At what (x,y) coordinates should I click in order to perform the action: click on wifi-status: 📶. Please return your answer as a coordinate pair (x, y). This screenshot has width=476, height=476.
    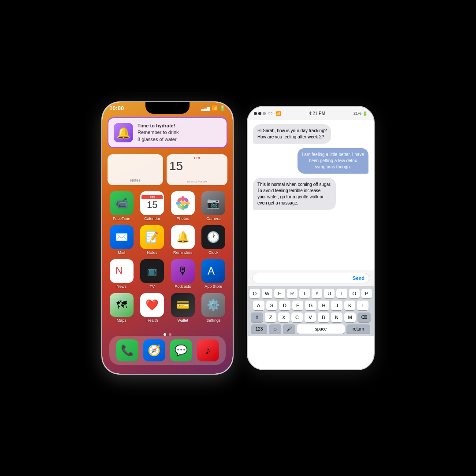
    Looking at the image, I should click on (278, 114).